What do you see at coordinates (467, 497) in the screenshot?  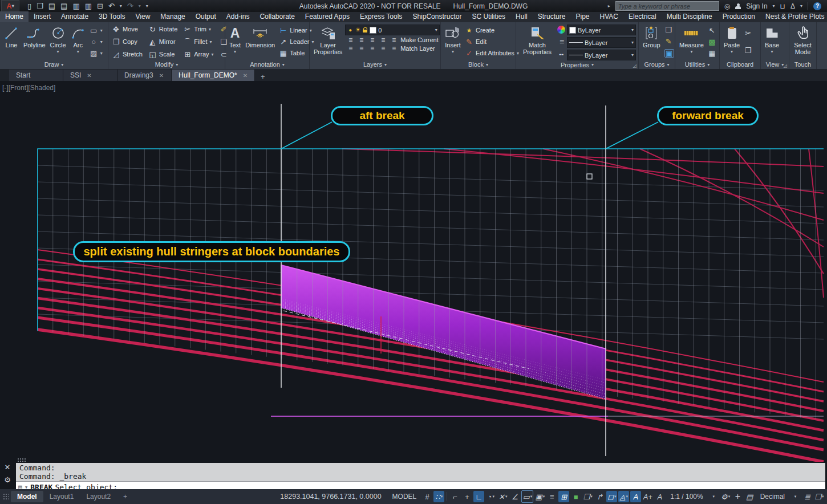 I see `dynamic-input-icon: +` at bounding box center [467, 497].